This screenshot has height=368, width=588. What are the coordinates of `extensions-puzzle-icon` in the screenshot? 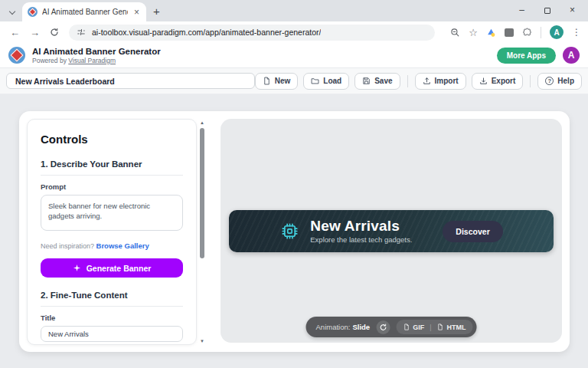 It's located at (527, 32).